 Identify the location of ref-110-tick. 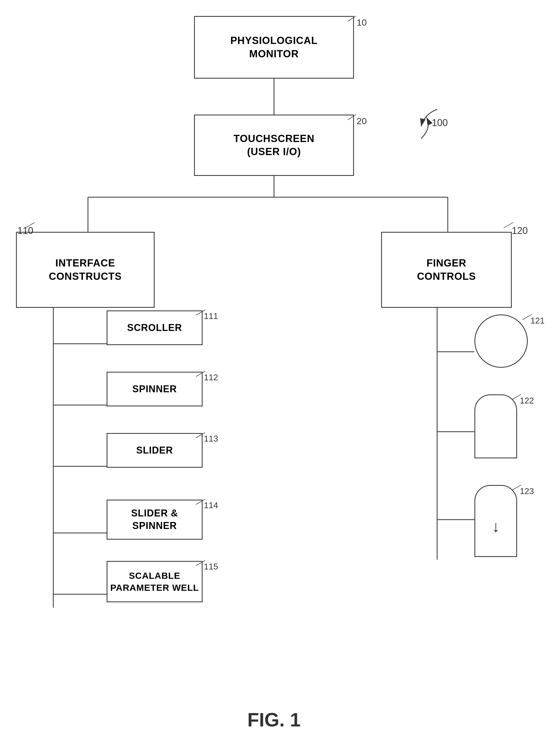
(33, 225).